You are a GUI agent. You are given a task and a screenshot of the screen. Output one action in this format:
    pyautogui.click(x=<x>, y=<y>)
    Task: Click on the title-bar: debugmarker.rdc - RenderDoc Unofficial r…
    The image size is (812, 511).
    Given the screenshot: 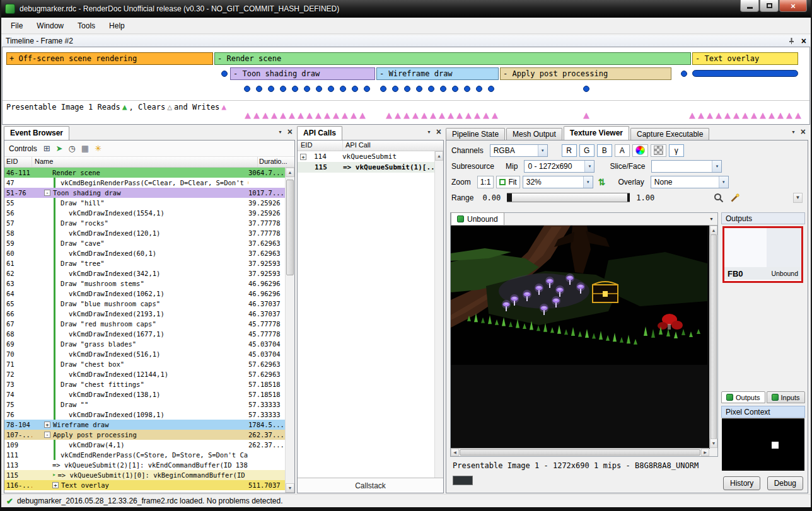 What is the action you would take?
    pyautogui.click(x=406, y=9)
    